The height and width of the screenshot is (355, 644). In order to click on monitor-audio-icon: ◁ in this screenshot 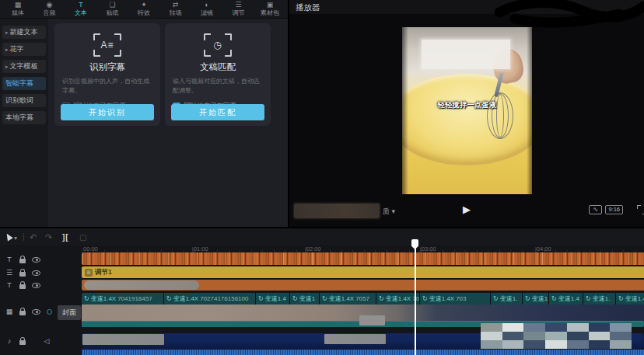, I will do `click(47, 341)`.